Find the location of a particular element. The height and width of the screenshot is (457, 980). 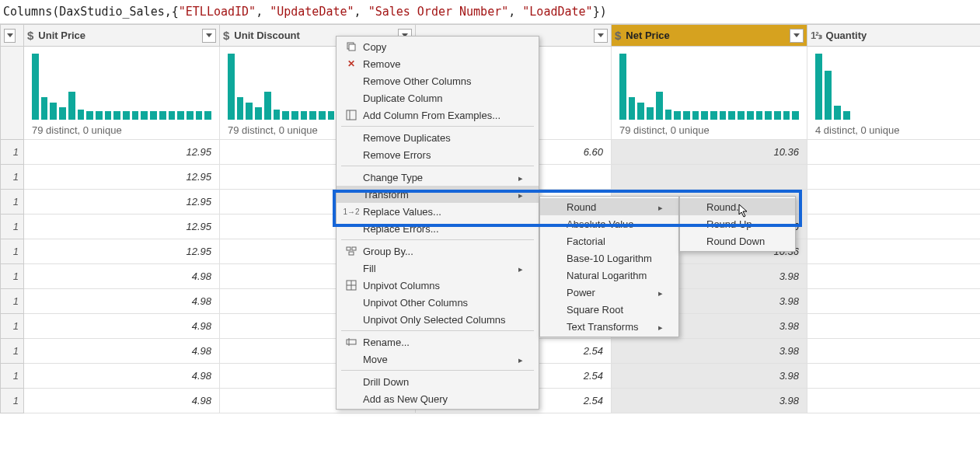

menu-item-power: Power is located at coordinates (609, 292).